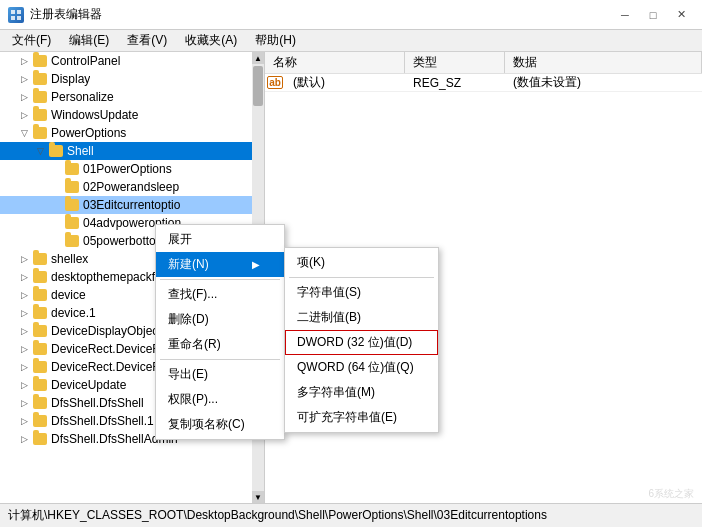 The height and width of the screenshot is (527, 702). I want to click on menu-edit: 编辑(E), so click(89, 40).